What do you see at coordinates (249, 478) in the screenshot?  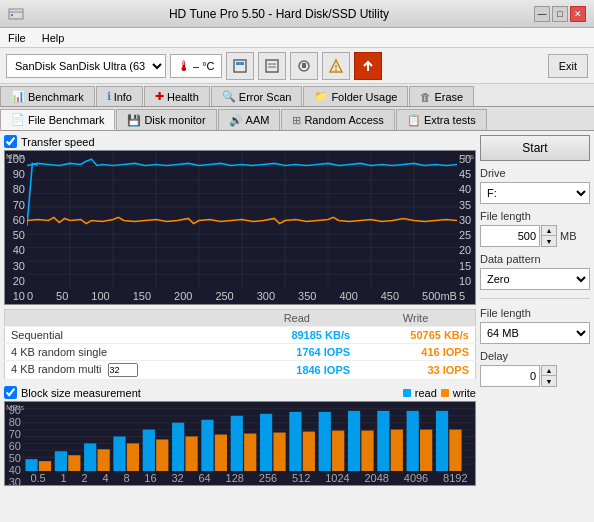 I see `block-x-labels: 0.5 1 2 4 8 16 32 64 128 256 512 1024 20…` at bounding box center [249, 478].